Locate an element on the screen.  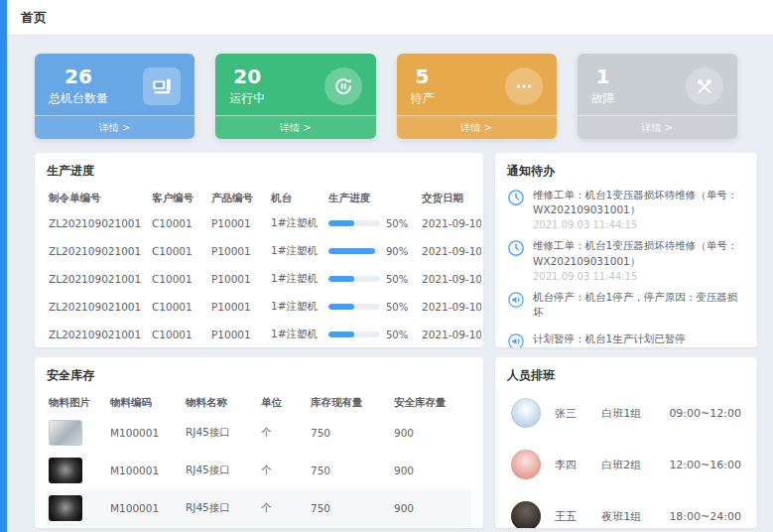
stat-value: 20 is located at coordinates (247, 77).